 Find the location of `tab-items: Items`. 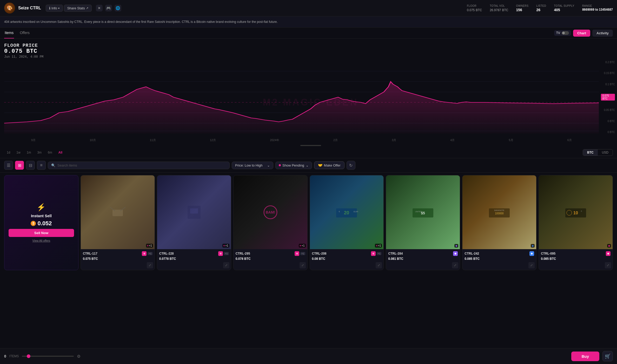

tab-items: Items is located at coordinates (9, 33).